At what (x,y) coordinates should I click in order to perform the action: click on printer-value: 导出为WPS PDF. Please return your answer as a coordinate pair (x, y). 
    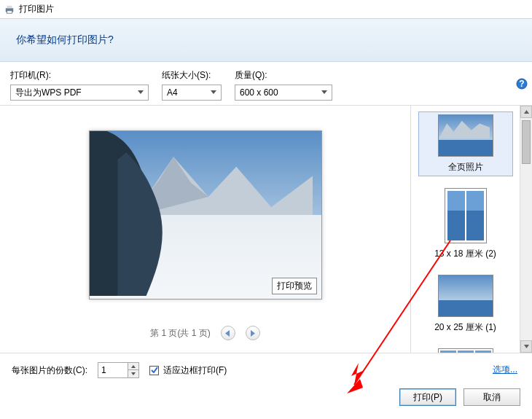
    Looking at the image, I should click on (48, 93).